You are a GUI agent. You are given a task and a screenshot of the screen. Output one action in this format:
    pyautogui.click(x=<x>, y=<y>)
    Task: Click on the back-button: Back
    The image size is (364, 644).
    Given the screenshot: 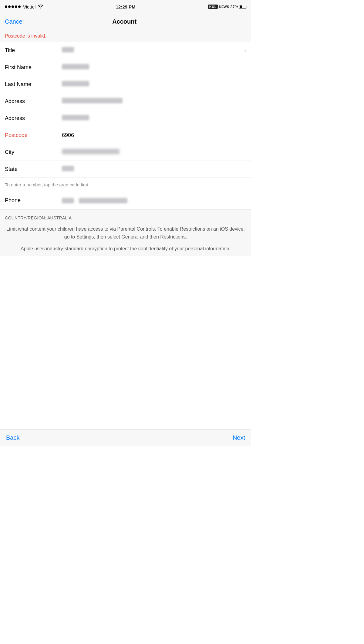 What is the action you would take?
    pyautogui.click(x=13, y=438)
    